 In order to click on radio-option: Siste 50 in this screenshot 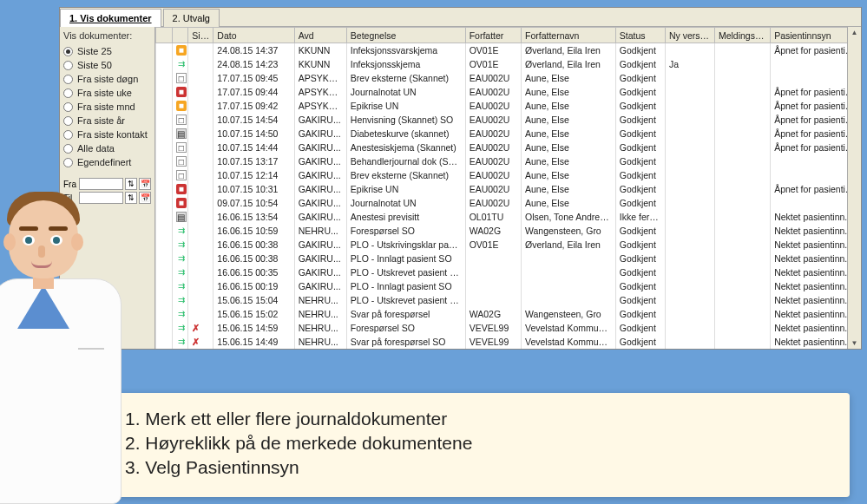, I will do `click(108, 65)`.